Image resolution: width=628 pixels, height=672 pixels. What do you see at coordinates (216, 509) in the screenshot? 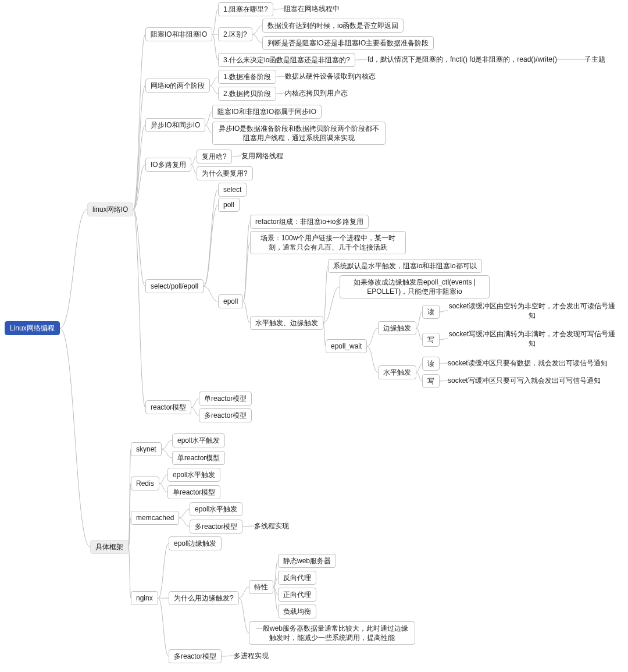
I see `memc-a: epoll水平触发` at bounding box center [216, 509].